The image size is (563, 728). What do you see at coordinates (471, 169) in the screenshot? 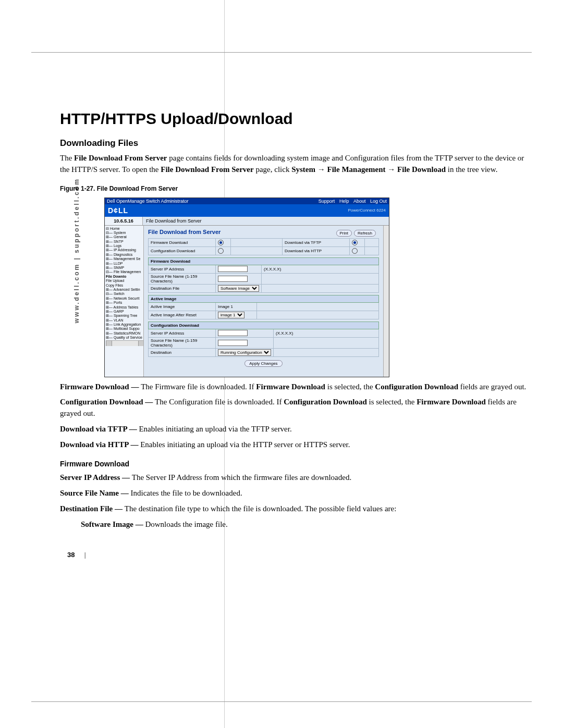
I see `text: in the tree view.` at bounding box center [471, 169].